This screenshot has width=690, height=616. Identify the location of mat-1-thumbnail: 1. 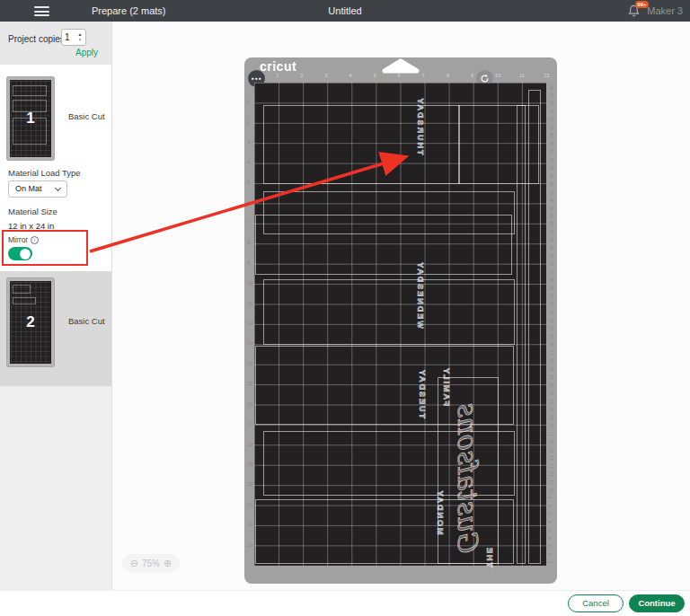
(31, 119).